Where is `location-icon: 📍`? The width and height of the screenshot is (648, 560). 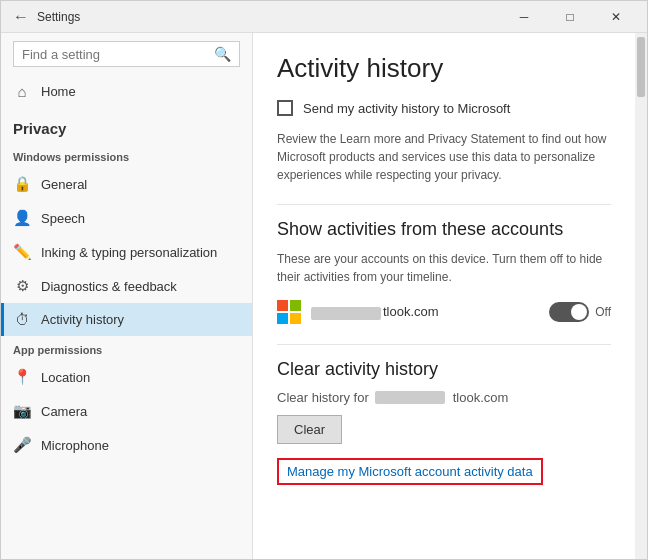 location-icon: 📍 is located at coordinates (22, 377).